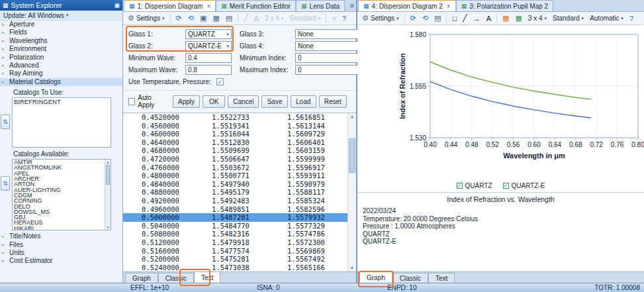 Image resolution: width=644 pixels, height=292 pixels. Describe the element at coordinates (236, 118) in the screenshot. I see `table-row: 0.45200001.55227331.5616851` at that location.